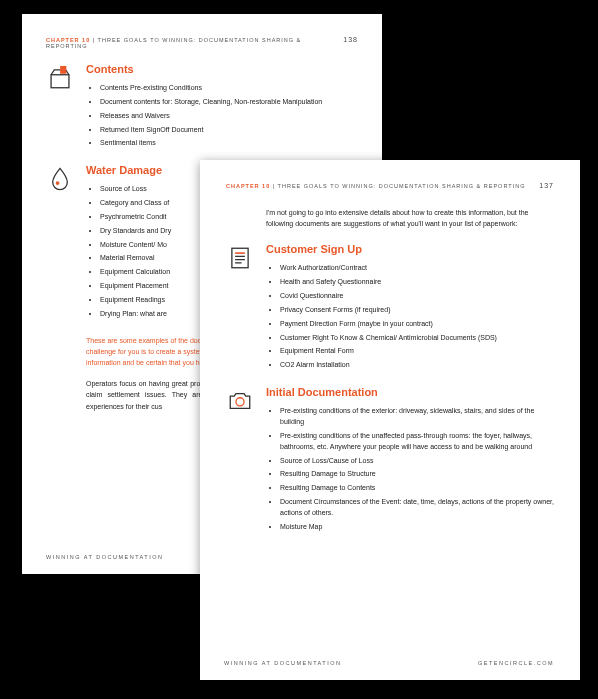  What do you see at coordinates (240, 400) in the screenshot?
I see `camera-icon` at bounding box center [240, 400].